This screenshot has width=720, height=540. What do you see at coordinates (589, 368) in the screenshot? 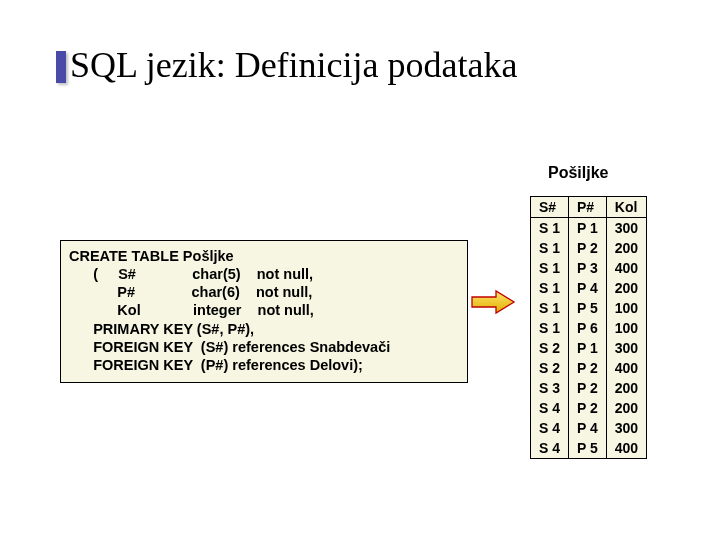
I see `table-row: S 2P 2400` at bounding box center [589, 368].